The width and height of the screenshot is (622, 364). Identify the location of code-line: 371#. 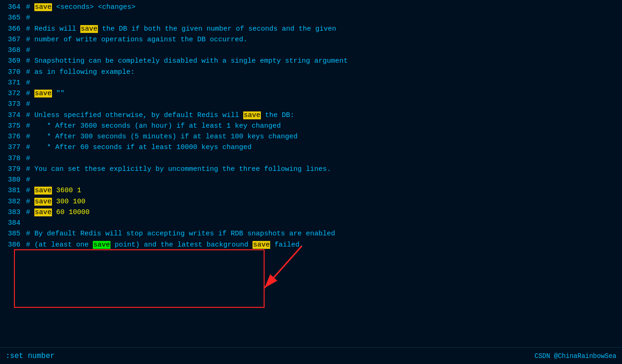
(311, 83).